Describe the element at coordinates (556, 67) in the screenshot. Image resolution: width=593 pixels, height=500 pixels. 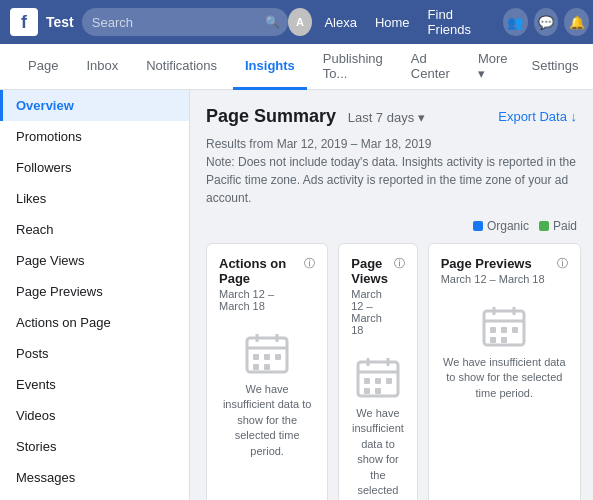
I see `tab-settings: Settings` at that location.